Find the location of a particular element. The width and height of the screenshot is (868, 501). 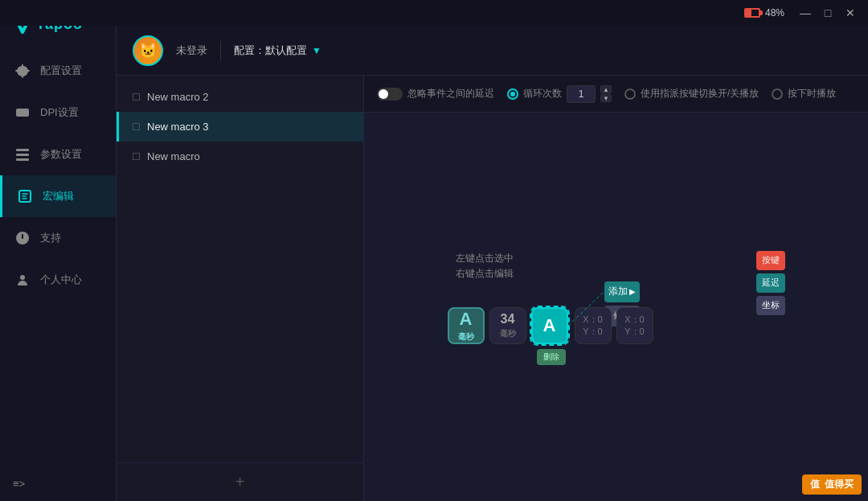

close-button: ✕ is located at coordinates (850, 13).